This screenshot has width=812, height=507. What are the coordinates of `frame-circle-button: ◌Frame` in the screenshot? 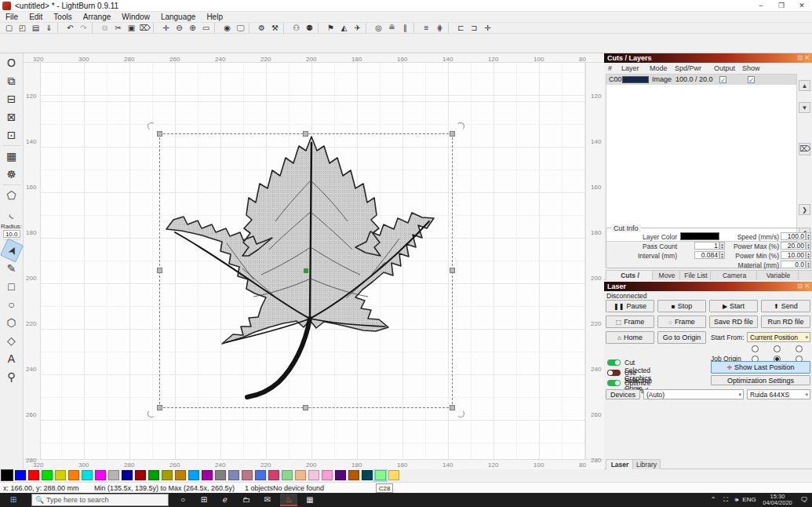 It's located at (682, 322).